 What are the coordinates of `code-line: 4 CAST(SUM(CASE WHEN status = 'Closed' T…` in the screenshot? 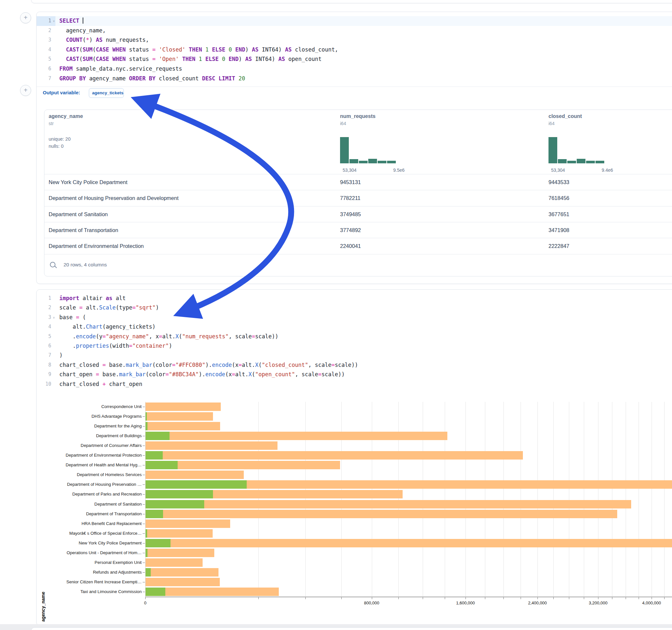 It's located at (354, 50).